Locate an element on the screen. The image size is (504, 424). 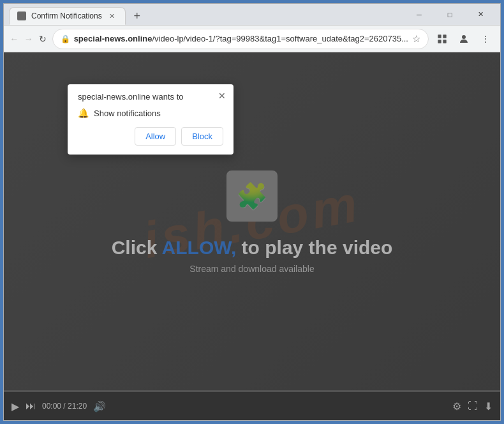
allow-button: Allow is located at coordinates (156, 137).